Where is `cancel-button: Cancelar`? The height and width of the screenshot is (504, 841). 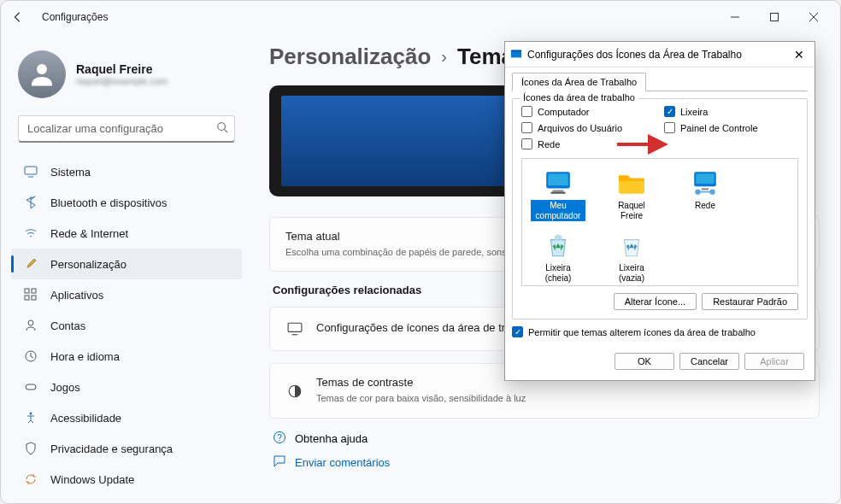
cancel-button: Cancelar is located at coordinates (709, 361).